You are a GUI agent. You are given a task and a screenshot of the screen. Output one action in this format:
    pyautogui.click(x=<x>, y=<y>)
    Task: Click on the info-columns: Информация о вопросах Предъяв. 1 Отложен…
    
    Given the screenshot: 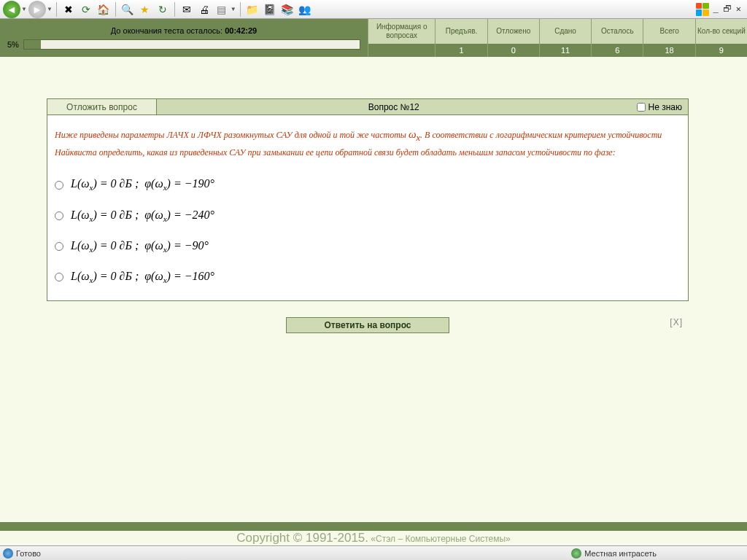 What is the action you would take?
    pyautogui.click(x=557, y=38)
    